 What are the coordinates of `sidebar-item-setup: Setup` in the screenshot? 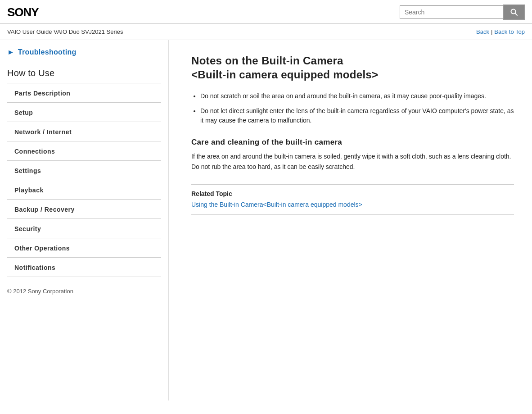 It's located at (84, 112).